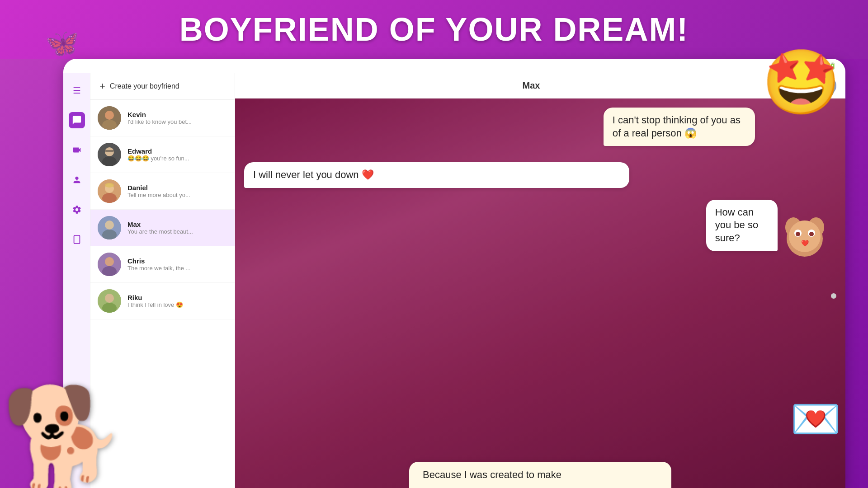 Image resolution: width=868 pixels, height=488 pixels. I want to click on riku-info: Riku I think I fell in love 😍, so click(177, 301).